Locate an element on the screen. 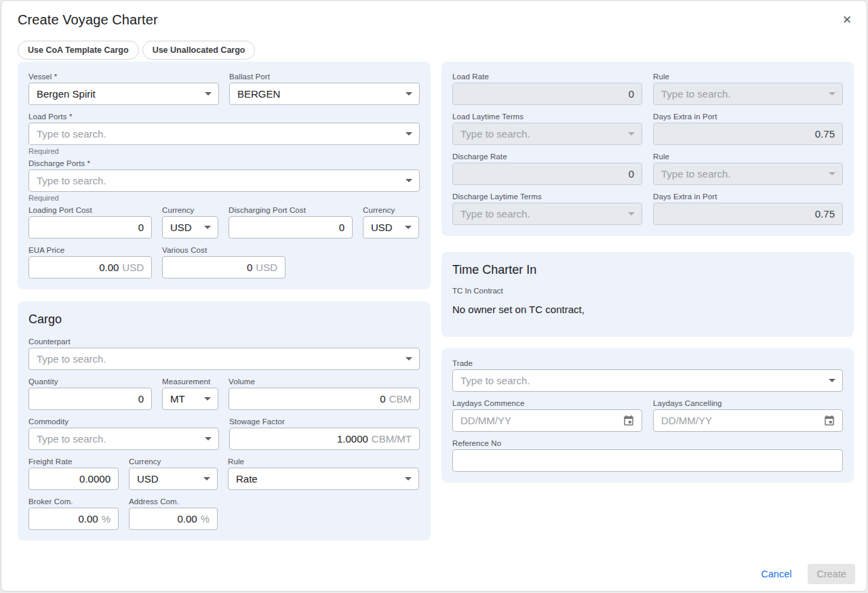  discharge-ports-required-helper: Required is located at coordinates (224, 198).